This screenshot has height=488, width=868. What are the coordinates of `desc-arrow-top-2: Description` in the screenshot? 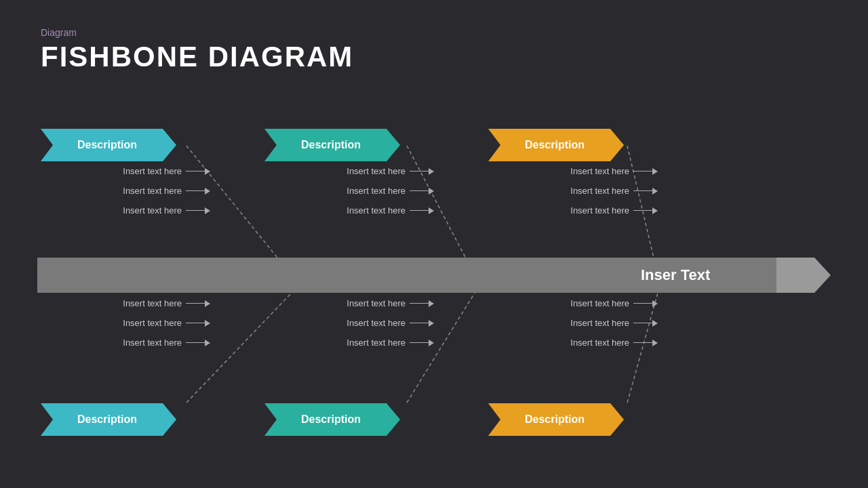 It's located at (332, 145).